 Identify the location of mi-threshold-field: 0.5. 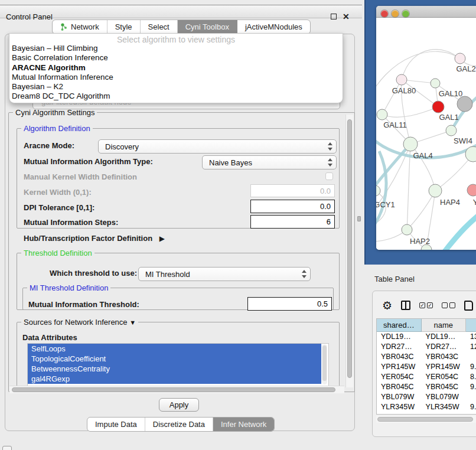
(289, 304).